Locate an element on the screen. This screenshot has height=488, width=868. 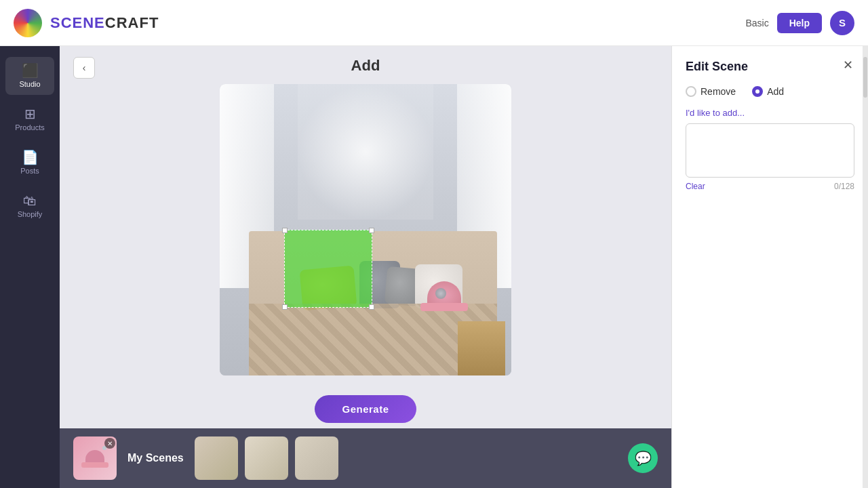
right-scrollbar is located at coordinates (865, 267).